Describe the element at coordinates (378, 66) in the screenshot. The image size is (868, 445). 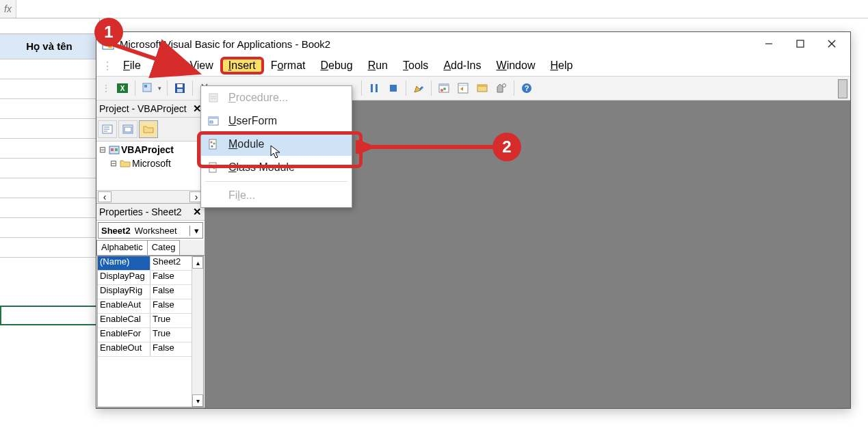
I see `menu-run: Run` at that location.